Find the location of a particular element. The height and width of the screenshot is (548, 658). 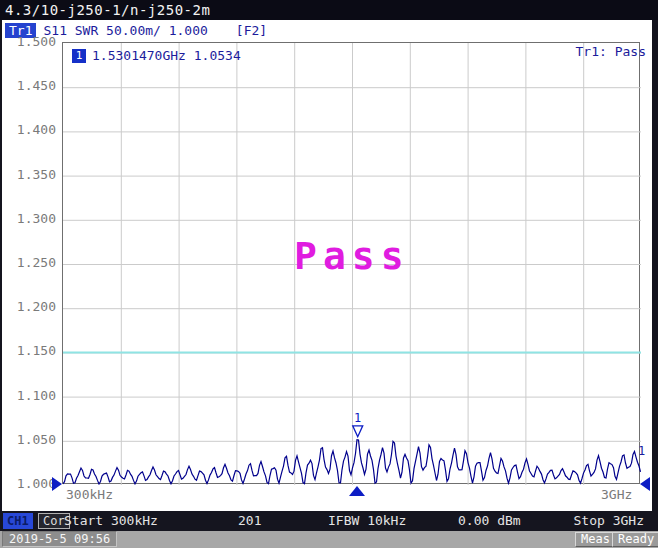

footer-bar: 2019-5-5 09:56 Meas Ready is located at coordinates (329, 540).